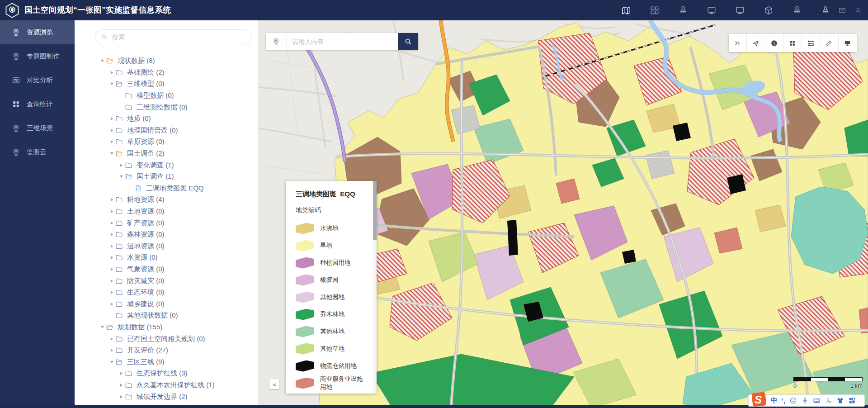 This screenshot has height=408, width=868. Describe the element at coordinates (166, 154) in the screenshot. I see `tree-node: 国土调查 (2)` at that location.